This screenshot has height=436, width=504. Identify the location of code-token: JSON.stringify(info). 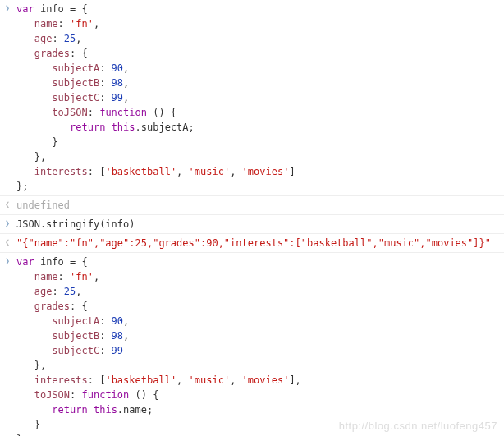
(76, 224).